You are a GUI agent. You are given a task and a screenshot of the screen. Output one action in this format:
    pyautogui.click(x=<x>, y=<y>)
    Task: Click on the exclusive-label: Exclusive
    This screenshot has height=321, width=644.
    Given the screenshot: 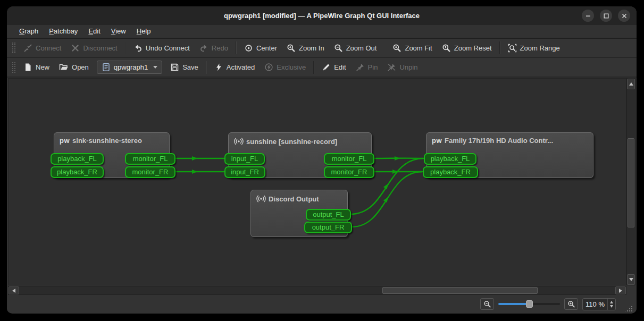 What is the action you would take?
    pyautogui.click(x=291, y=67)
    